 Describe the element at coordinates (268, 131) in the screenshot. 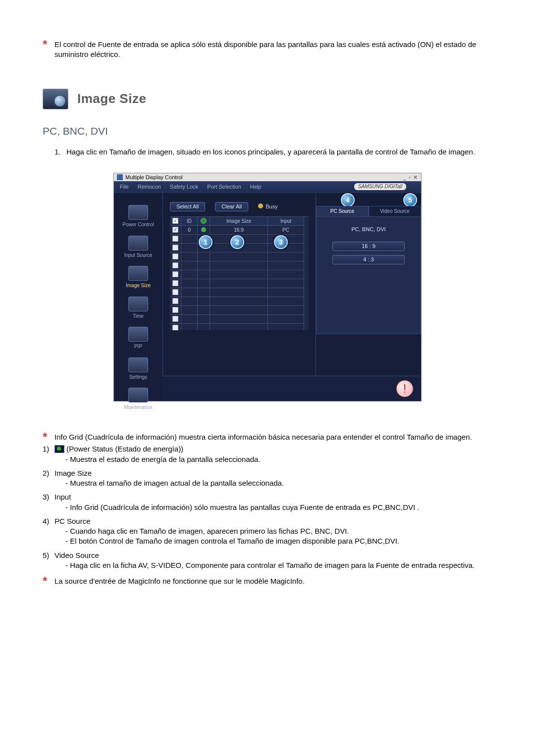

I see `subheading: PC, BNC, DVI` at that location.